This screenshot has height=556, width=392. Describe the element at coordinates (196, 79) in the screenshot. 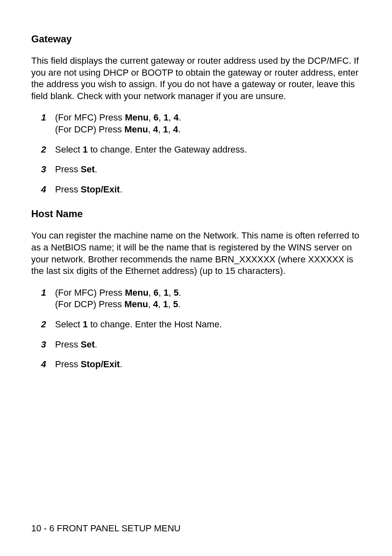

I see `section-paragraph: This field displays the current gateway …` at that location.